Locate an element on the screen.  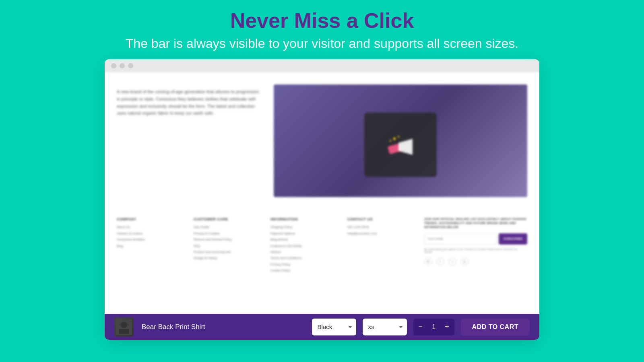
shirt-svg is located at coordinates (400, 141).